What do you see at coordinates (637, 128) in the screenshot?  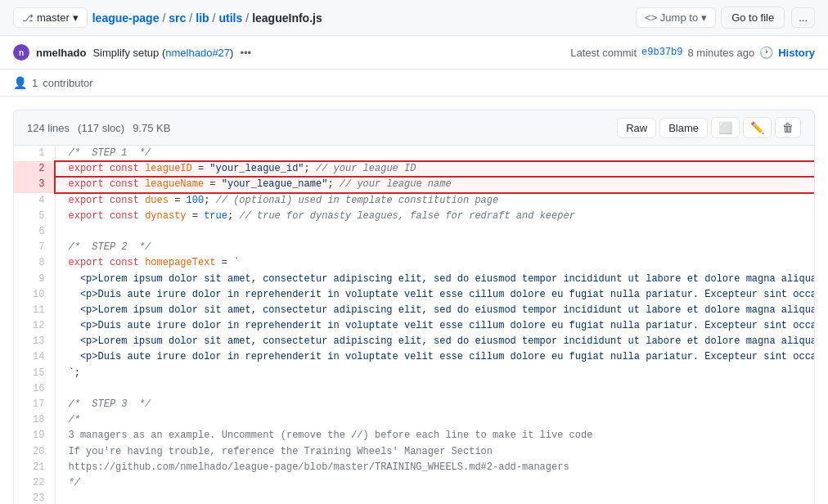 I see `raw-button: Raw` at bounding box center [637, 128].